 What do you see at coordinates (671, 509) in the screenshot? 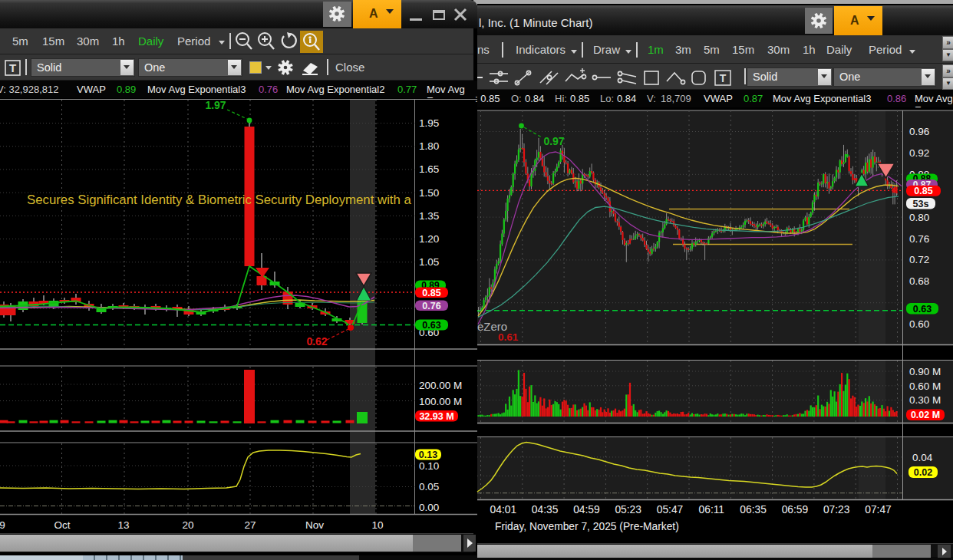
I see `svg-text: 05:47` at bounding box center [671, 509].